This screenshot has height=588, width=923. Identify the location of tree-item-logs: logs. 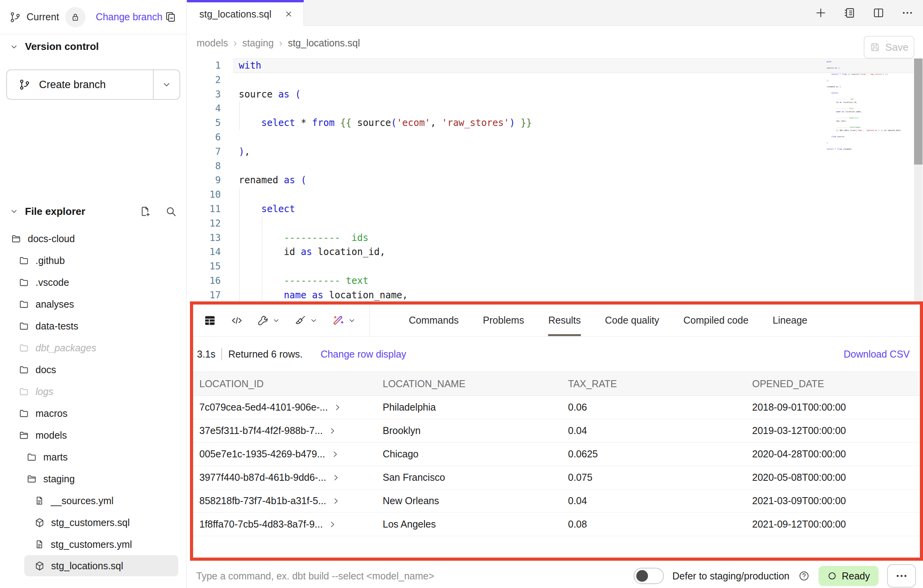
(93, 391).